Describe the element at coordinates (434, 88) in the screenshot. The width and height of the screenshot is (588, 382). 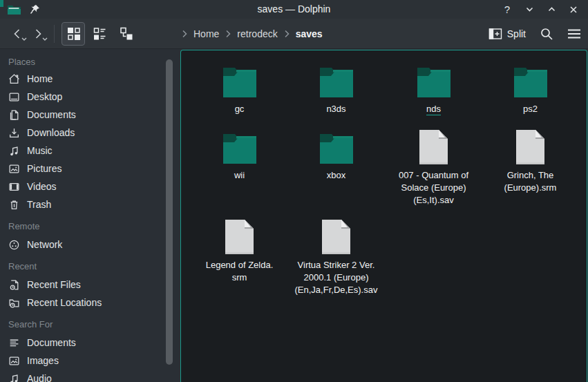
I see `folder-item-nds: nds` at that location.